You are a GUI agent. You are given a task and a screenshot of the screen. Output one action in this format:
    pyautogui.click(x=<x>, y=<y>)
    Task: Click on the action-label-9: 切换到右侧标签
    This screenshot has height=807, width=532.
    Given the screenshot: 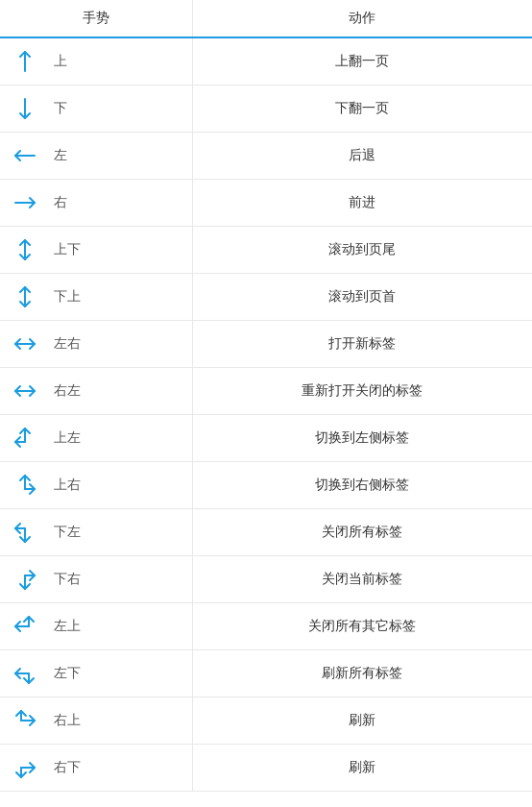 What is the action you would take?
    pyautogui.click(x=362, y=484)
    